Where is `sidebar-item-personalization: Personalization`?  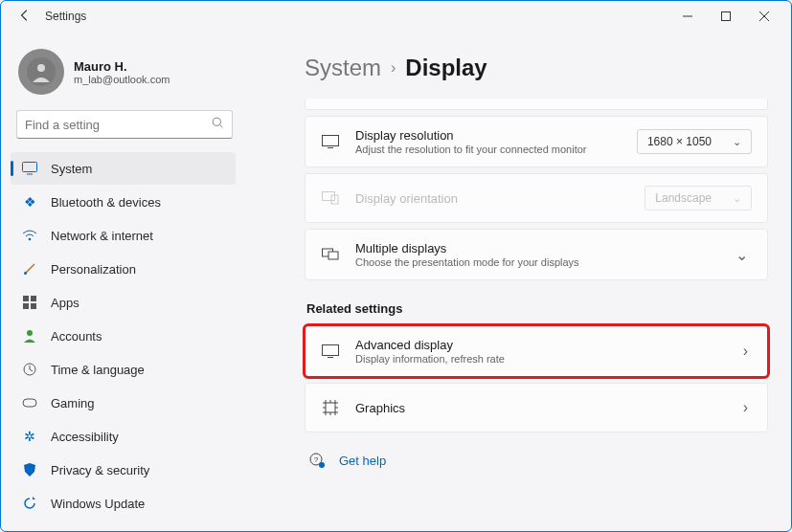
sidebar-item-personalization: Personalization is located at coordinates (123, 269).